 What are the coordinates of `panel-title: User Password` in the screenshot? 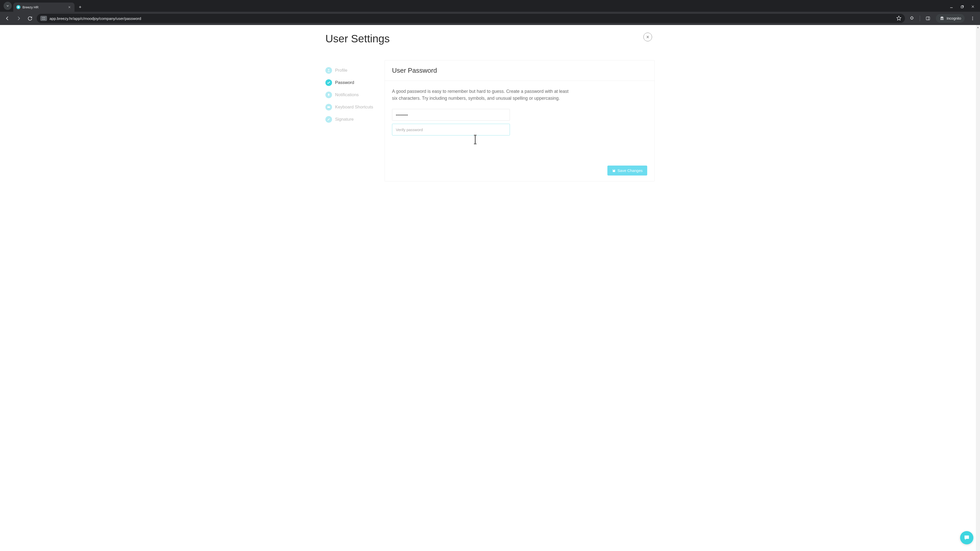 It's located at (520, 71).